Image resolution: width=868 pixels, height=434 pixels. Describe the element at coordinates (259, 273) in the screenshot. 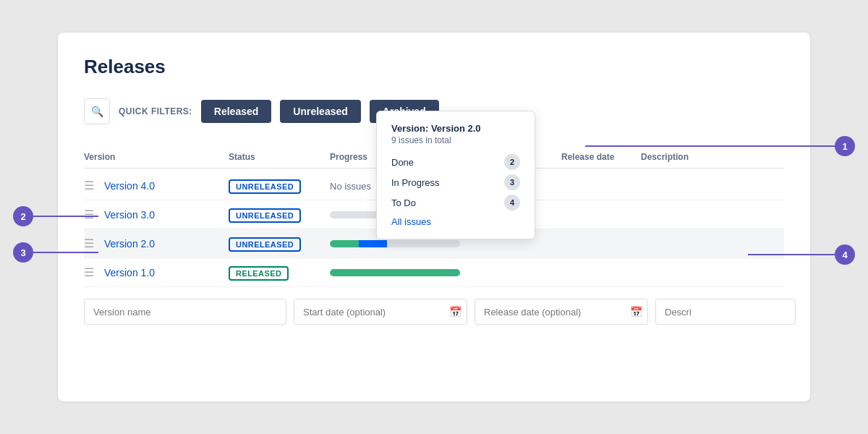

I see `status-badge-1: RELEASED` at that location.